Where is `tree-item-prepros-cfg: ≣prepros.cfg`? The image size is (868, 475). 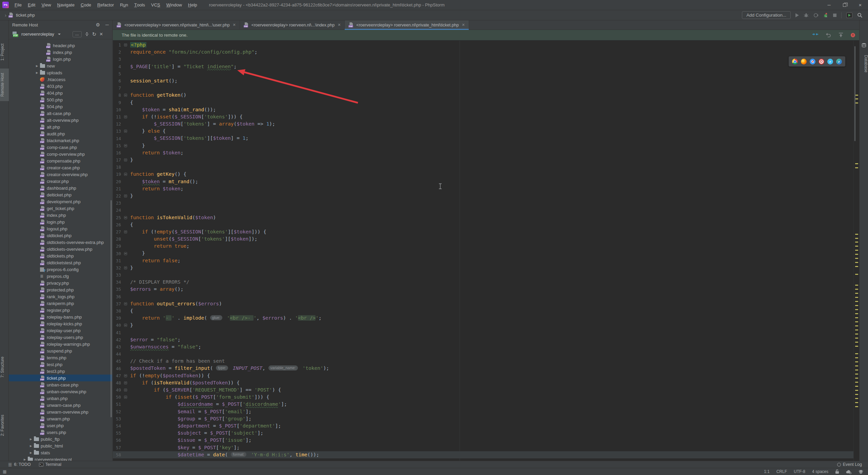
tree-item-prepros-cfg: ≣prepros.cfg is located at coordinates (60, 276).